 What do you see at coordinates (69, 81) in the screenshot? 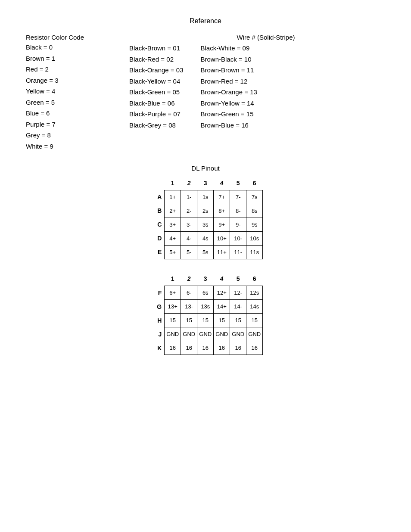
I see `list-item: Orange = 3` at bounding box center [69, 81].